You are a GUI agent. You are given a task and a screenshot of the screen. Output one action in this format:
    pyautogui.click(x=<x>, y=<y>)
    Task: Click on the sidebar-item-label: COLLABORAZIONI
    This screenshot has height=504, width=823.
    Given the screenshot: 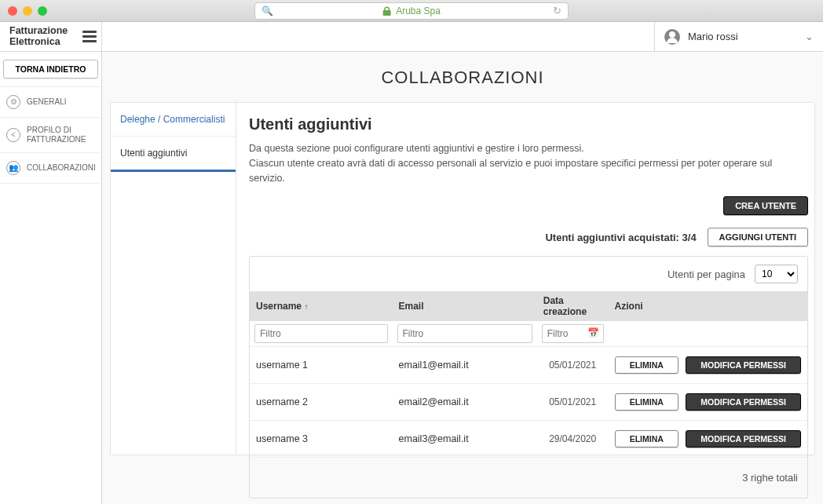 What is the action you would take?
    pyautogui.click(x=61, y=168)
    